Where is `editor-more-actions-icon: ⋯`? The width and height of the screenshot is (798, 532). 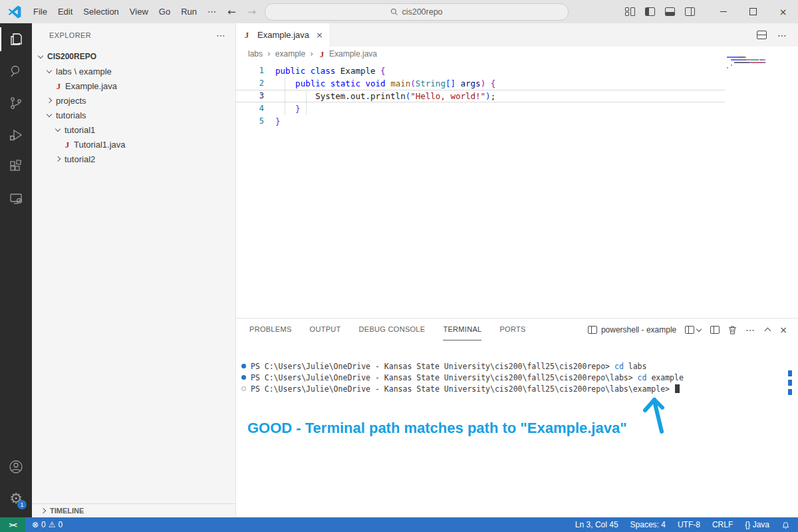 editor-more-actions-icon: ⋯ is located at coordinates (782, 35).